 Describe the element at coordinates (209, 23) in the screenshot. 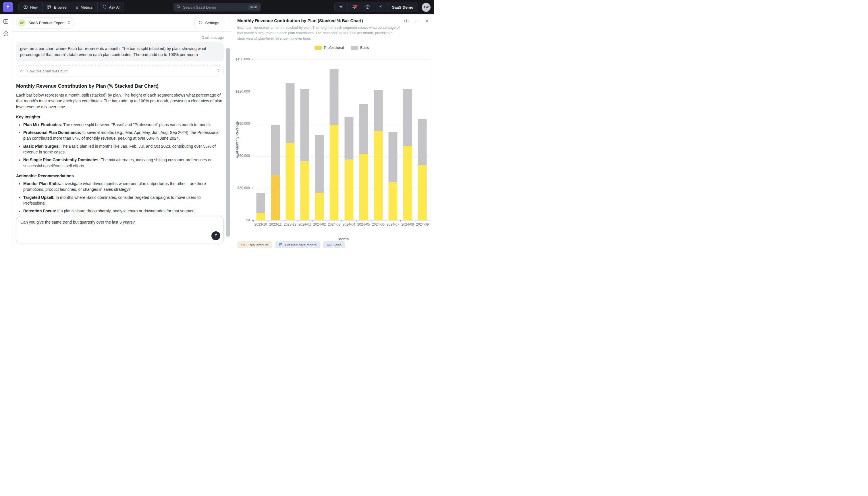

I see `agent-settings-button: Settings` at that location.